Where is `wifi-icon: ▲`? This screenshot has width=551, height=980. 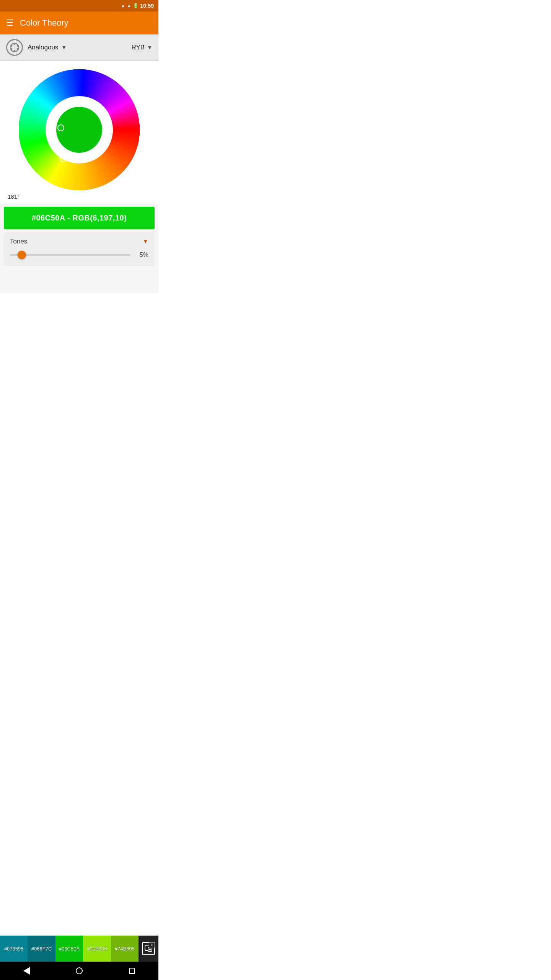
wifi-icon: ▲ is located at coordinates (123, 6).